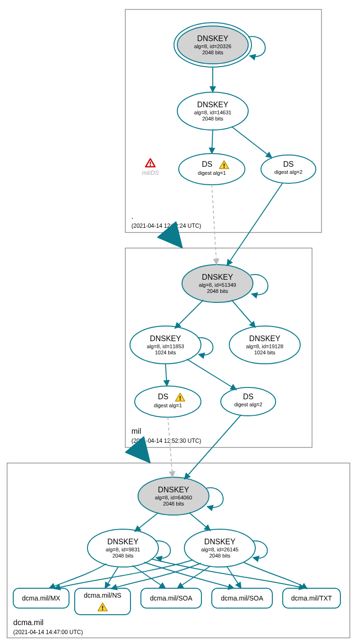 This screenshot has width=356, height=644. Describe the element at coordinates (103, 601) in the screenshot. I see `node-rr-ns: dcma.mil/NS` at that location.